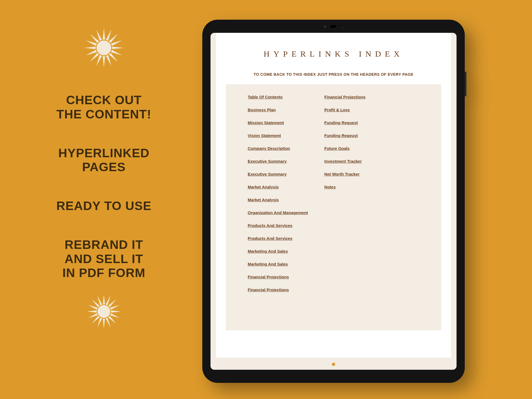 The width and height of the screenshot is (532, 399). Describe the element at coordinates (334, 364) in the screenshot. I see `page-indicator-dot` at that location.